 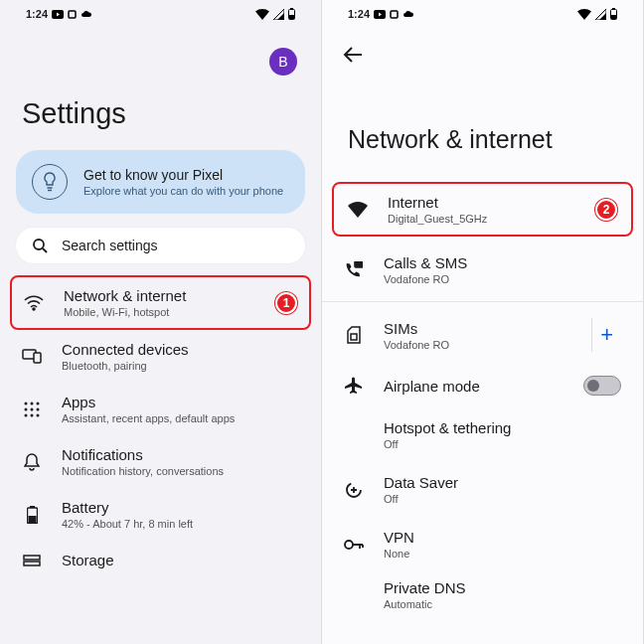 What do you see at coordinates (353, 55) in the screenshot?
I see `arrow-left-icon` at bounding box center [353, 55].